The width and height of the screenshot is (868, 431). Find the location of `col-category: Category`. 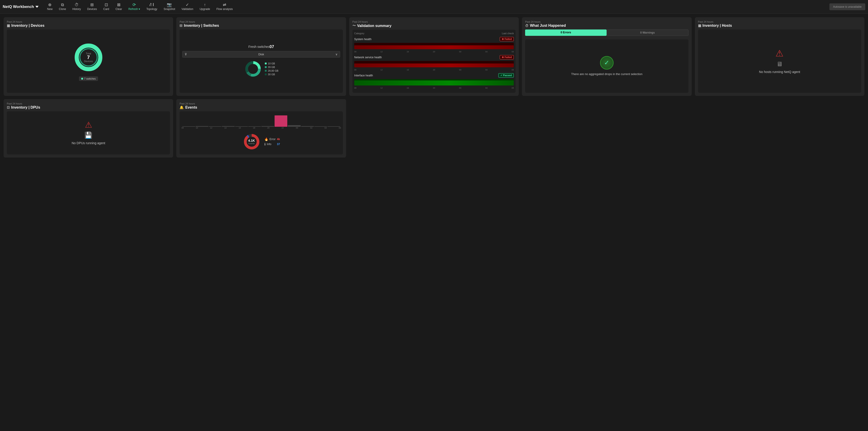

col-category: Category is located at coordinates (405, 34).